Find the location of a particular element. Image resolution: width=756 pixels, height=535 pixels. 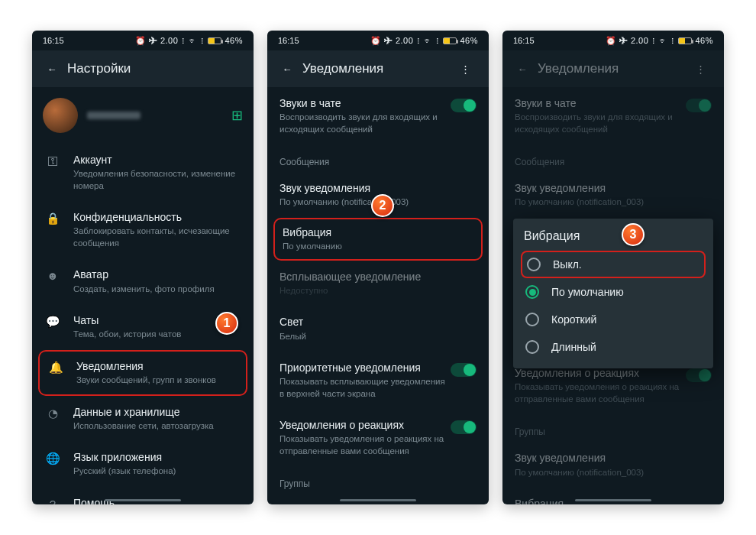

setting-light: Свет Белый is located at coordinates (378, 329).